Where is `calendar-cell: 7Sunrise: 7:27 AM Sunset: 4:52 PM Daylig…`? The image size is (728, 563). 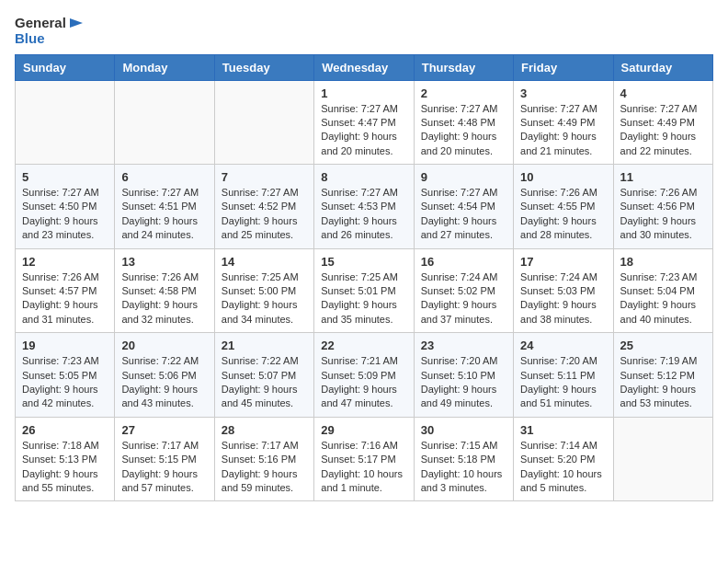 calendar-cell: 7Sunrise: 7:27 AM Sunset: 4:52 PM Daylig… is located at coordinates (264, 207).